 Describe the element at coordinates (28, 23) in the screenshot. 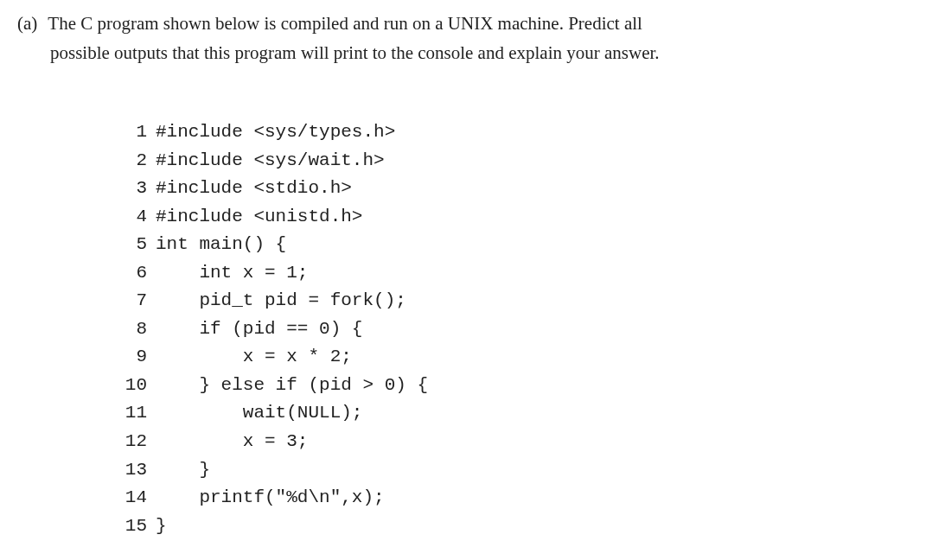

I see `question-label: (a)` at that location.